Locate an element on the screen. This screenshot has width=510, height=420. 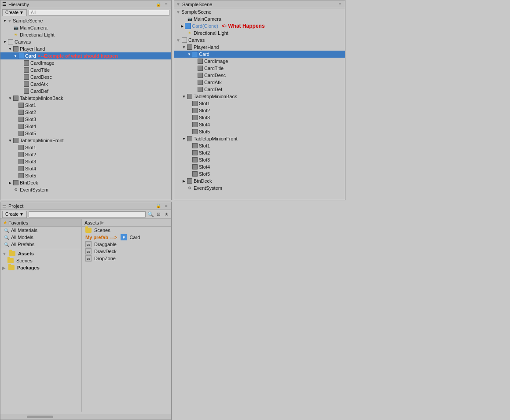
slot4f-right: Slot4 is located at coordinates (260, 167).